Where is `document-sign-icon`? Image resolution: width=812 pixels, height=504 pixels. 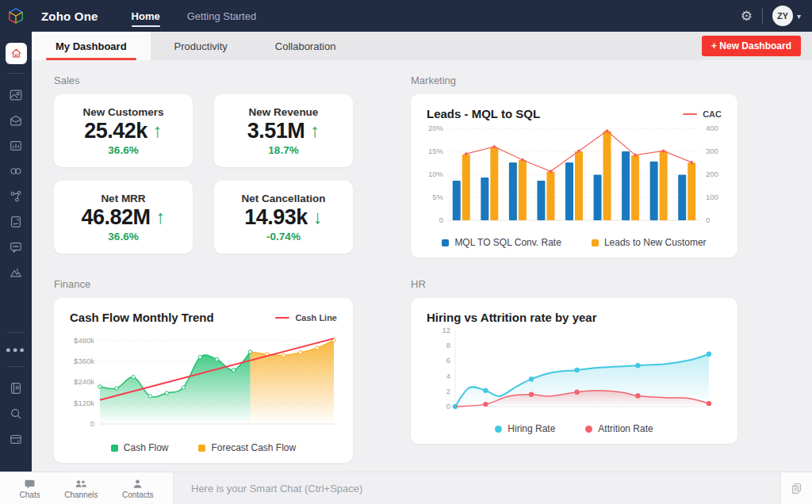 document-sign-icon is located at coordinates (16, 222).